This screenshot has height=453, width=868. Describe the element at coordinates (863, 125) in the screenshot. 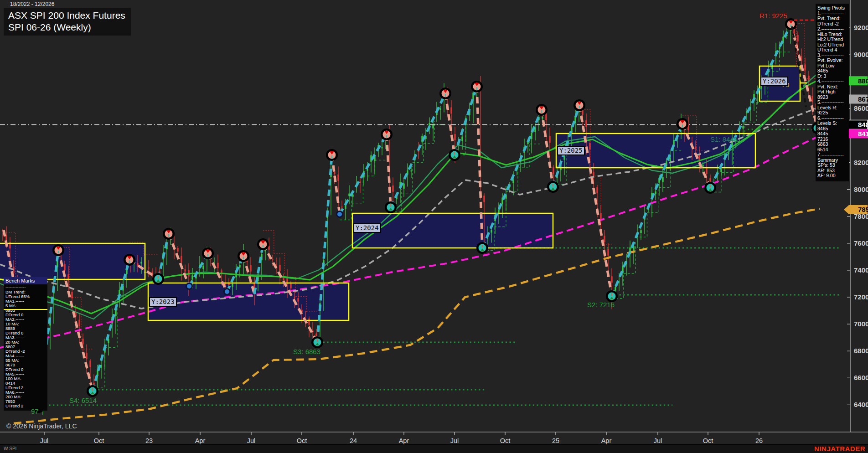

I see `price-tag-8481: 8481` at that location.